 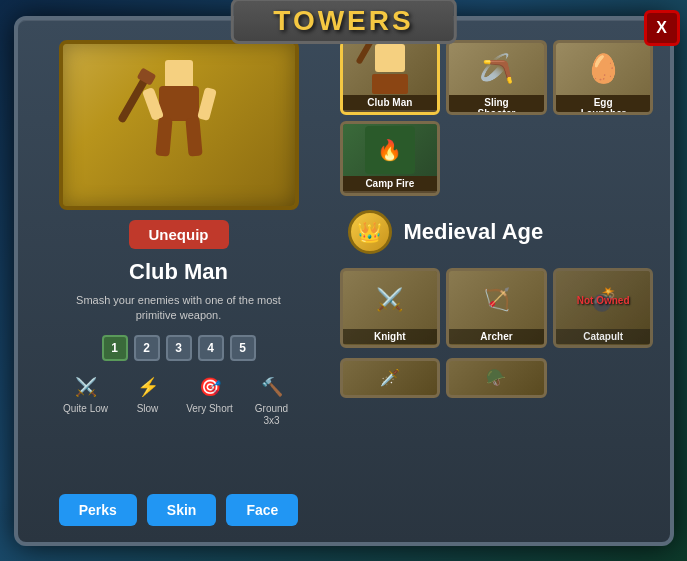 What do you see at coordinates (210, 394) in the screenshot?
I see `stat-range: 🎯 Very Short` at bounding box center [210, 394].